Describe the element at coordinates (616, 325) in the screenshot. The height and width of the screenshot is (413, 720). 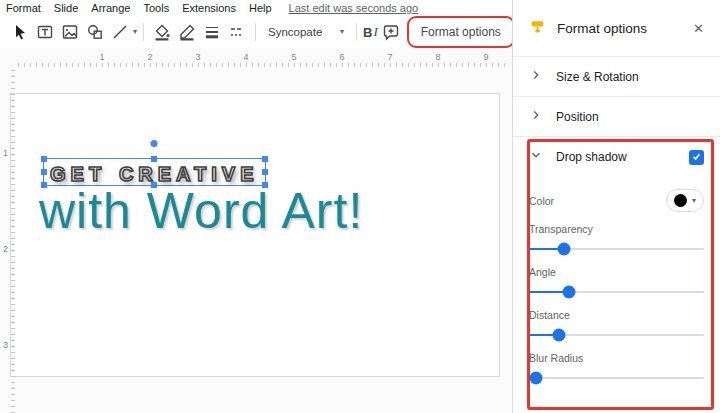
I see `distance-group: Distance` at that location.